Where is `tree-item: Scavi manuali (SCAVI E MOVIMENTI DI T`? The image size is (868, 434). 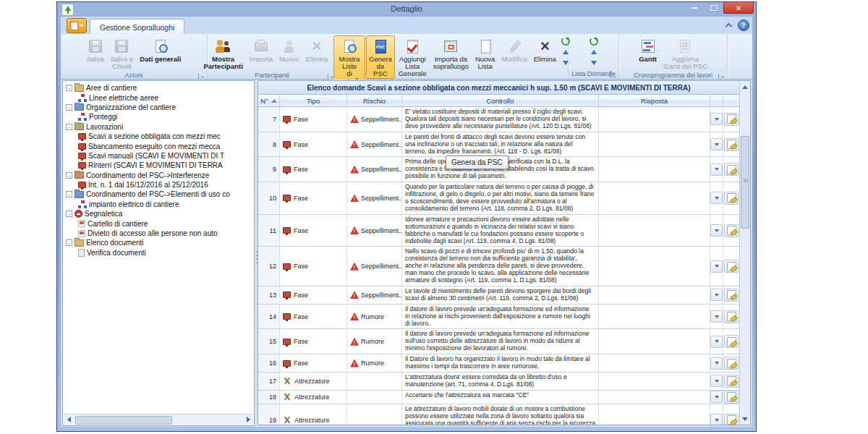 tree-item: Scavi manuali (SCAVI E MOVIMENTI DI T is located at coordinates (158, 156).